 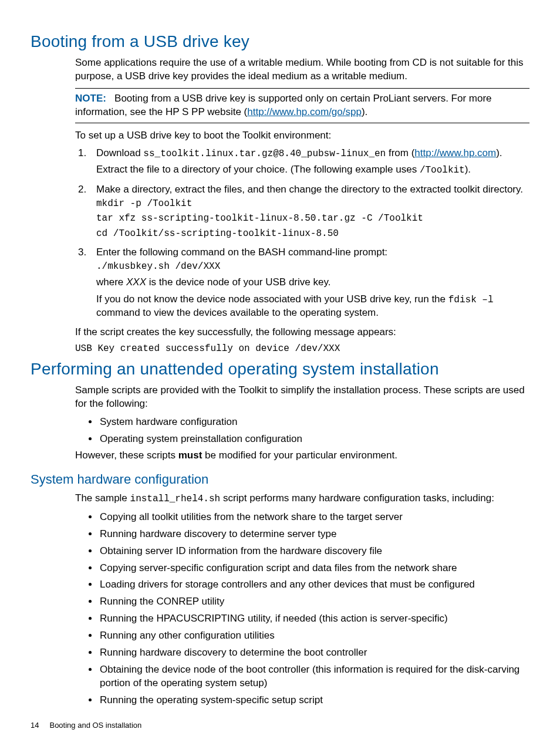 What do you see at coordinates (309, 212) in the screenshot?
I see `step-2: Make a directory, extract the files, and…` at bounding box center [309, 212].